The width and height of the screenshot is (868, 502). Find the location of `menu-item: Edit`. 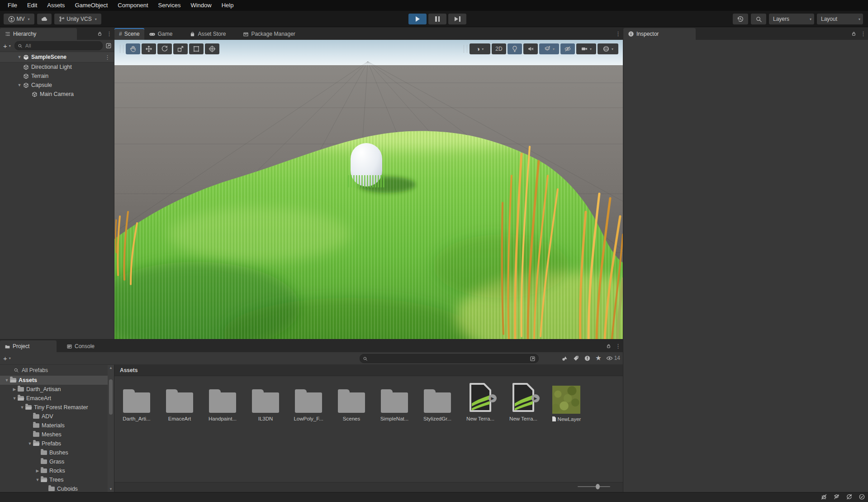

menu-item: Edit is located at coordinates (32, 5).